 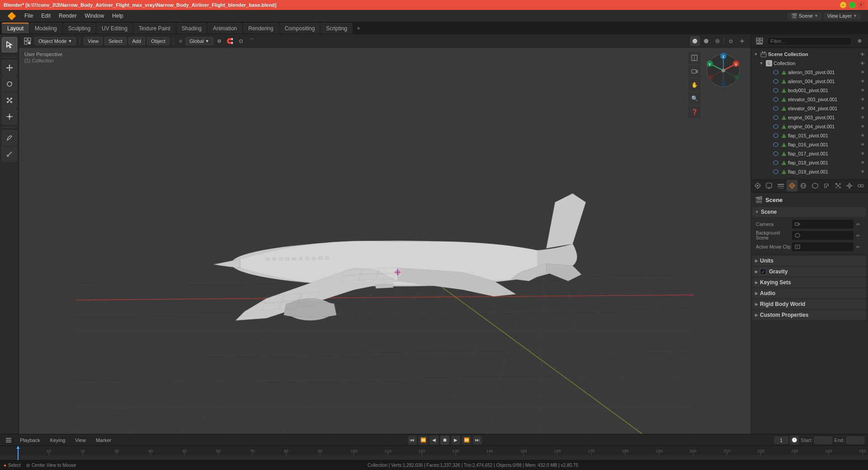 I want to click on tab-animation: Animation, so click(x=225, y=28).